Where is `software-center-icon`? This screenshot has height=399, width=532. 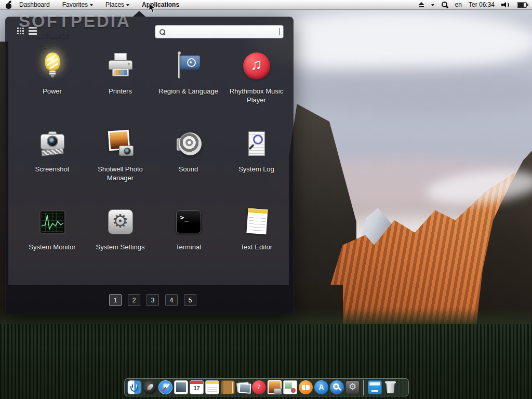
software-center-icon is located at coordinates (290, 388).